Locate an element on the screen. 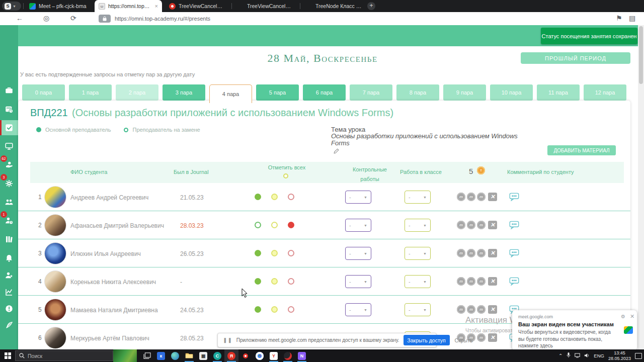  tab-treeviewcancel-1: TreeViewCancelEventArgs is located at coordinates (197, 6).